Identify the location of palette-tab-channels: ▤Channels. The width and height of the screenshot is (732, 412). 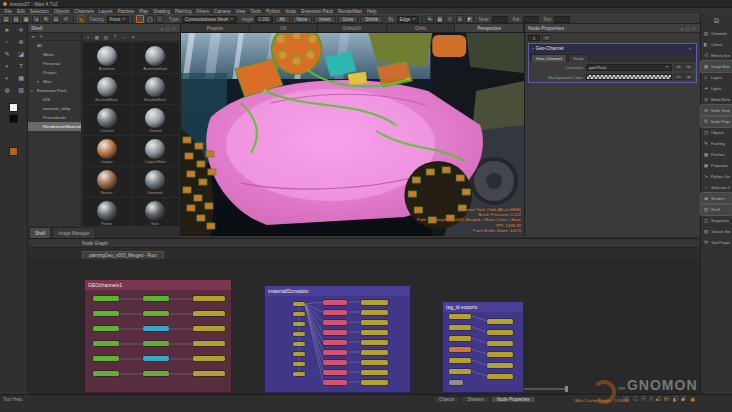
(716, 34).